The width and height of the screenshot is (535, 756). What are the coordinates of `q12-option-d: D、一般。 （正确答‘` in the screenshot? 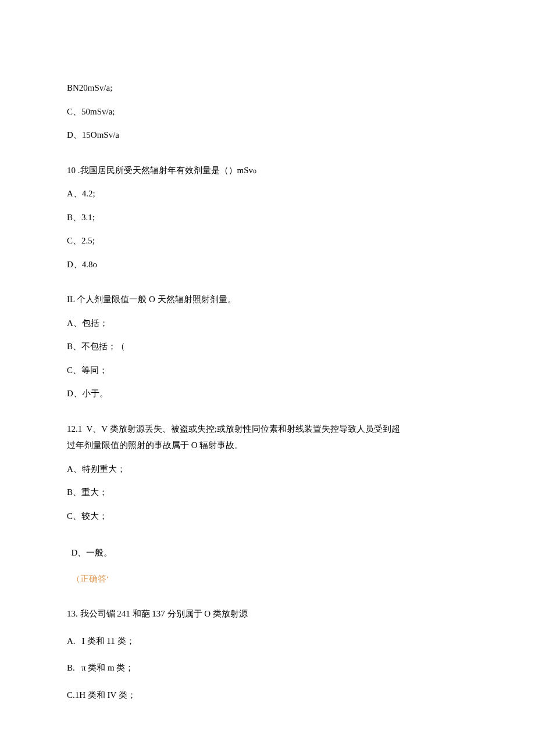 It's located at (268, 559).